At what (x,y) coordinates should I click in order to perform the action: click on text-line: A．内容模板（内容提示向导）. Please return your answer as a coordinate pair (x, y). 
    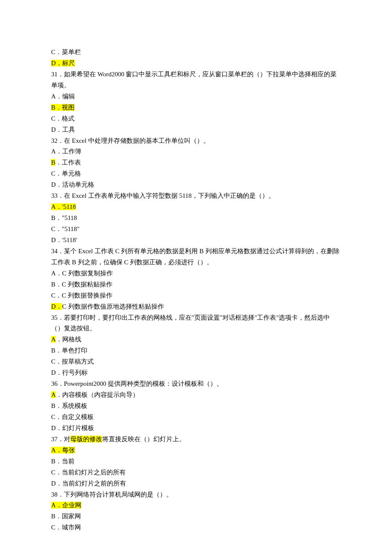
    Looking at the image, I should click on (196, 395).